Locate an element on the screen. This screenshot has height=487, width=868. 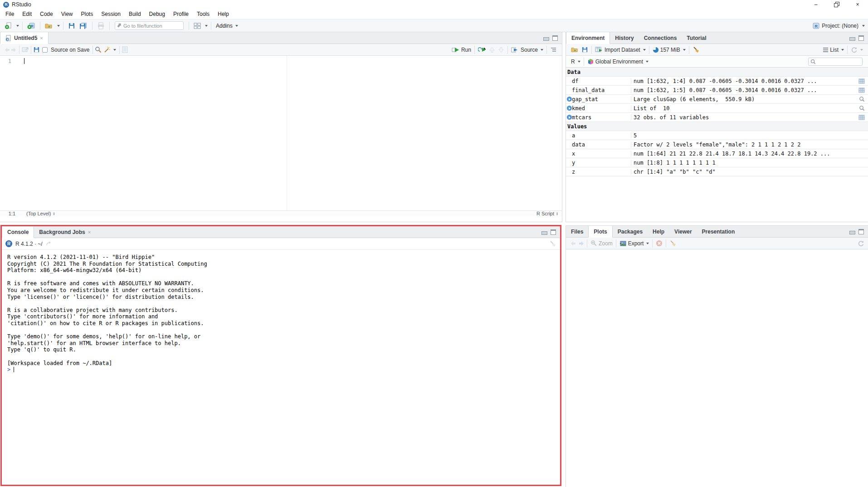
menu-tools: Tools is located at coordinates (203, 14).